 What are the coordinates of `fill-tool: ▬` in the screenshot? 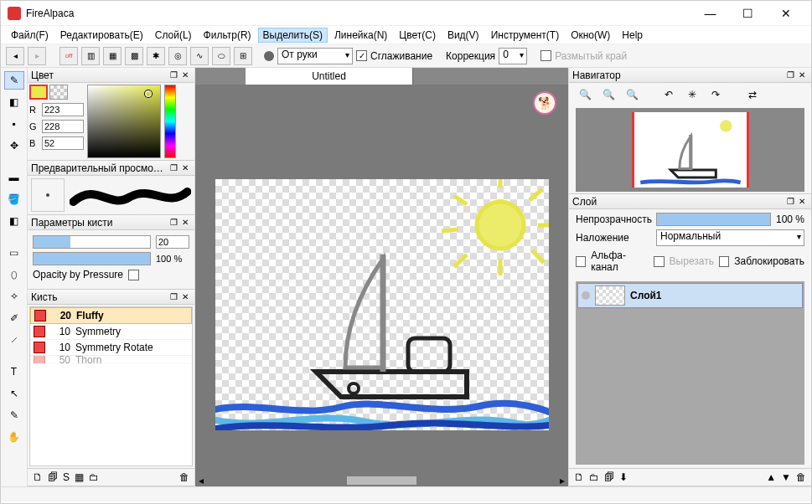 It's located at (14, 177).